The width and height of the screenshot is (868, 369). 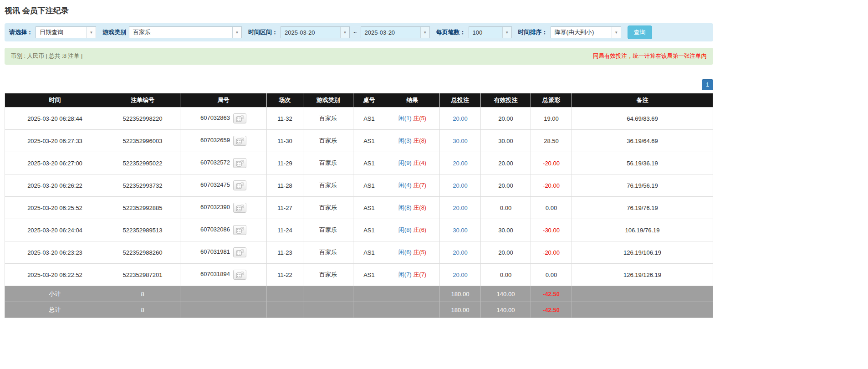 What do you see at coordinates (359, 310) in the screenshot?
I see `total-row: 总计 8 180.00 140.00 -42.50` at bounding box center [359, 310].